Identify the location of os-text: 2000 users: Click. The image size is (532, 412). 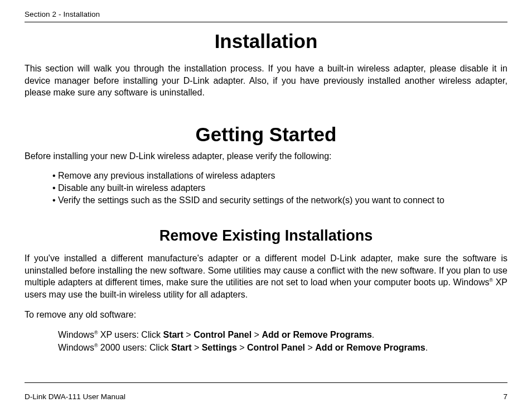
(134, 347).